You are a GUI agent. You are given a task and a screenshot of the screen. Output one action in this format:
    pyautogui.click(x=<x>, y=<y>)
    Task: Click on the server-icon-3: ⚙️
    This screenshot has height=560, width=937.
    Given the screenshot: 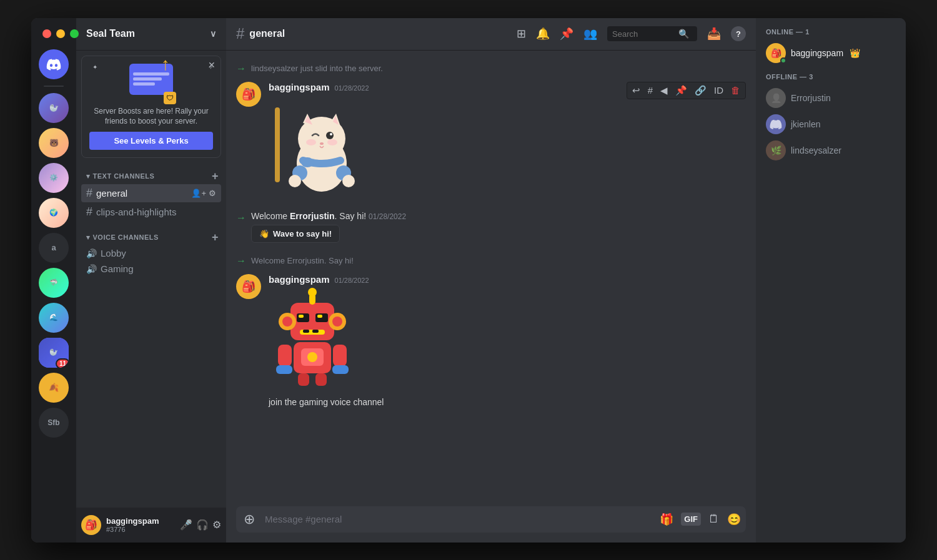 What is the action you would take?
    pyautogui.click(x=54, y=178)
    